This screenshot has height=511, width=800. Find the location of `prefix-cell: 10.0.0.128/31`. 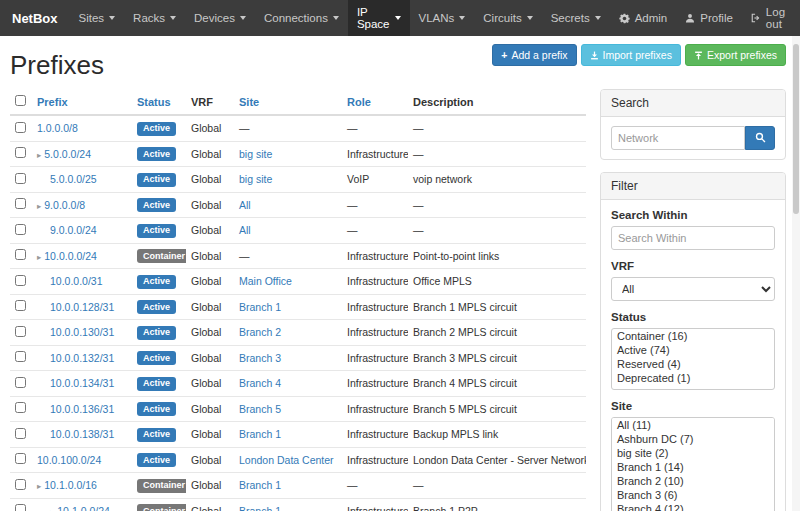

prefix-cell: 10.0.0.128/31 is located at coordinates (82, 307).